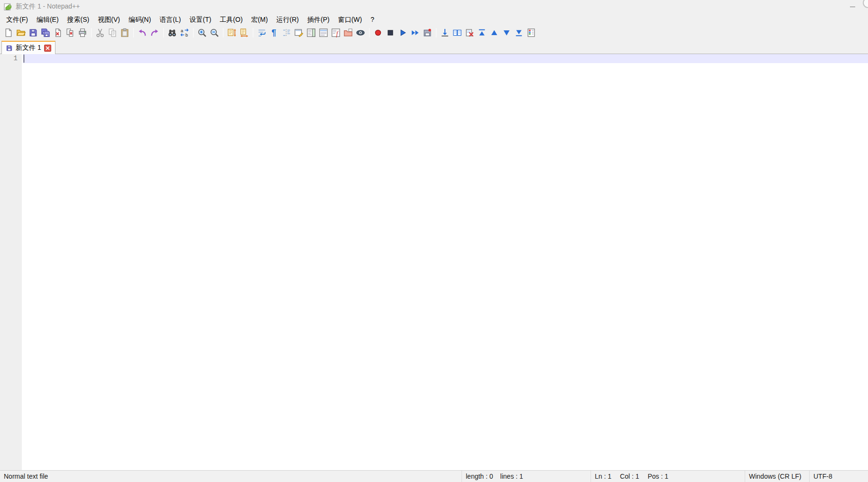  What do you see at coordinates (155, 33) in the screenshot?
I see `redo-button` at bounding box center [155, 33].